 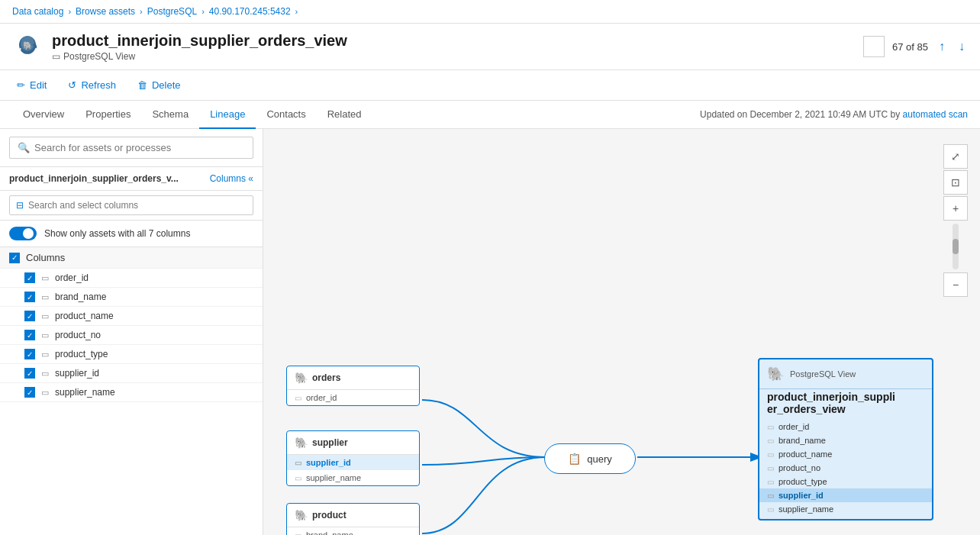 What do you see at coordinates (105, 11) in the screenshot?
I see `breadcrumb-browse-assets: Browse assets` at bounding box center [105, 11].